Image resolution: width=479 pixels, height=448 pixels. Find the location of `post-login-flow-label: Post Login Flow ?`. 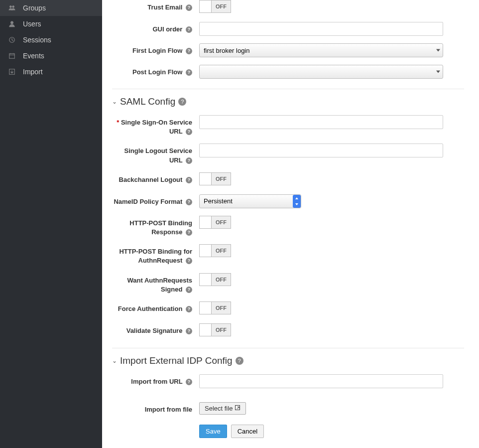

post-login-flow-label: Post Login Flow ? is located at coordinates (155, 71).